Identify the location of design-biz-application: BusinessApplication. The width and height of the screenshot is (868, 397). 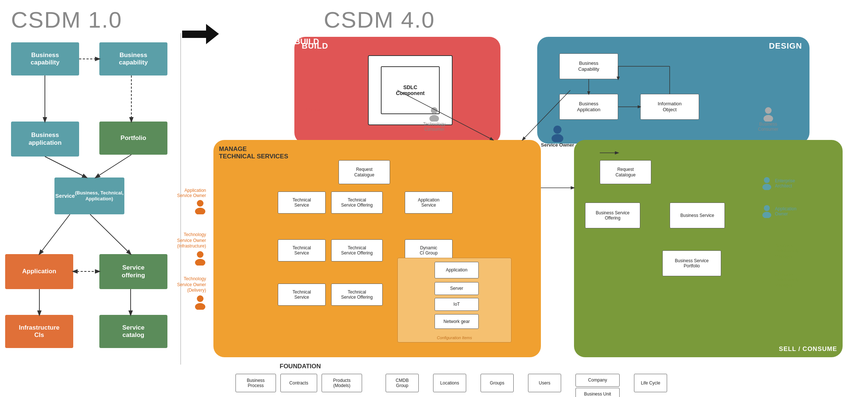
(589, 107).